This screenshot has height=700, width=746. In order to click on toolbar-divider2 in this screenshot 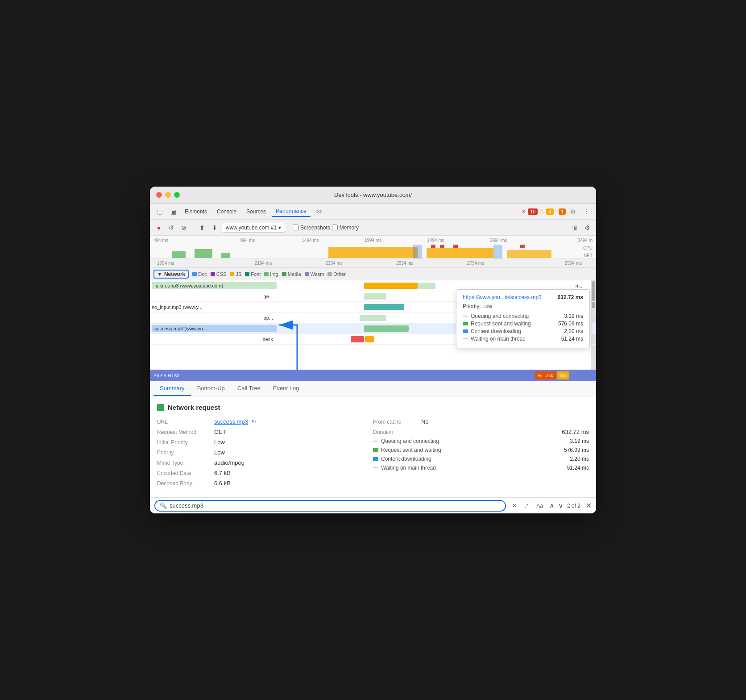, I will do `click(289, 228)`.